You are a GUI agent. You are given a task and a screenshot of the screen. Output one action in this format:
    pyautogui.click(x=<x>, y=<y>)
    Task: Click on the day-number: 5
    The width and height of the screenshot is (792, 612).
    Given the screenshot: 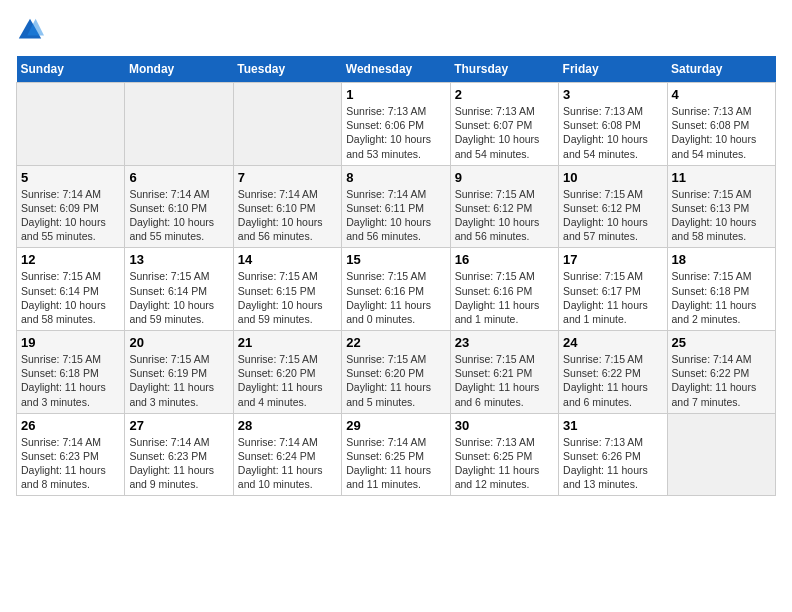 What is the action you would take?
    pyautogui.click(x=70, y=178)
    